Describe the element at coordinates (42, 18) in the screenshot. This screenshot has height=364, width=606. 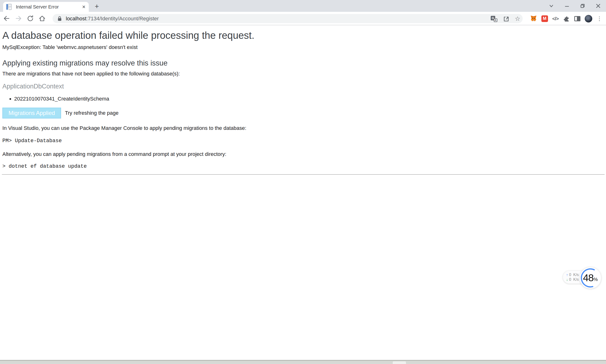
I see `home-button` at that location.